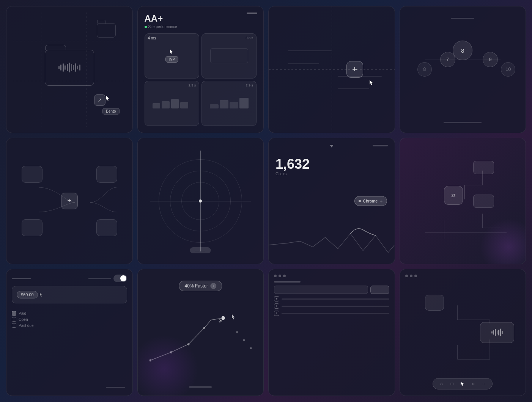  I want to click on perf-cell-2: 0.8 s, so click(229, 56).